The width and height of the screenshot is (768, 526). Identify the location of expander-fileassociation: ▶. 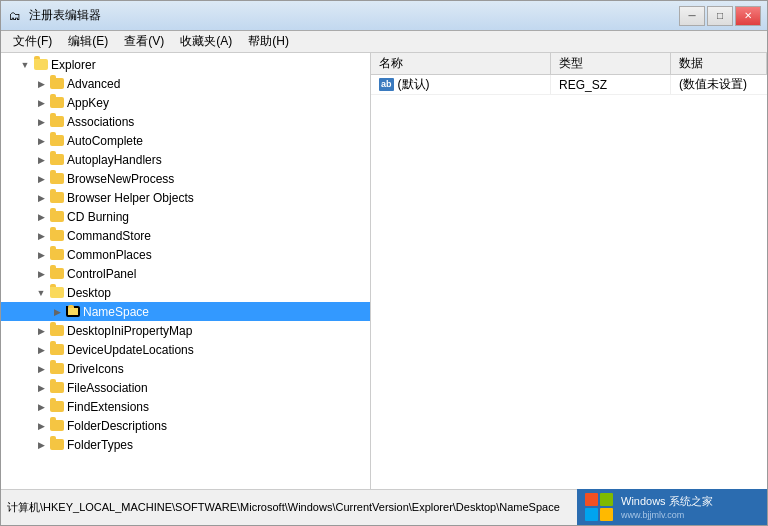
(41, 388).